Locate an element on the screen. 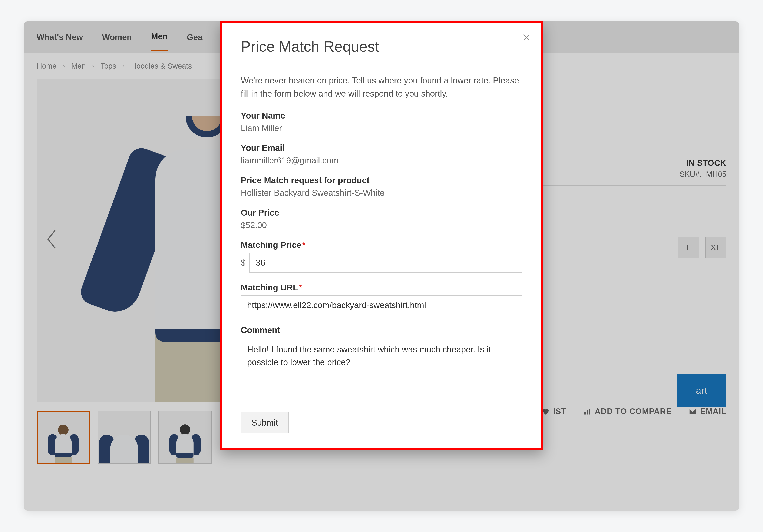  matching-url-input is located at coordinates (382, 305).